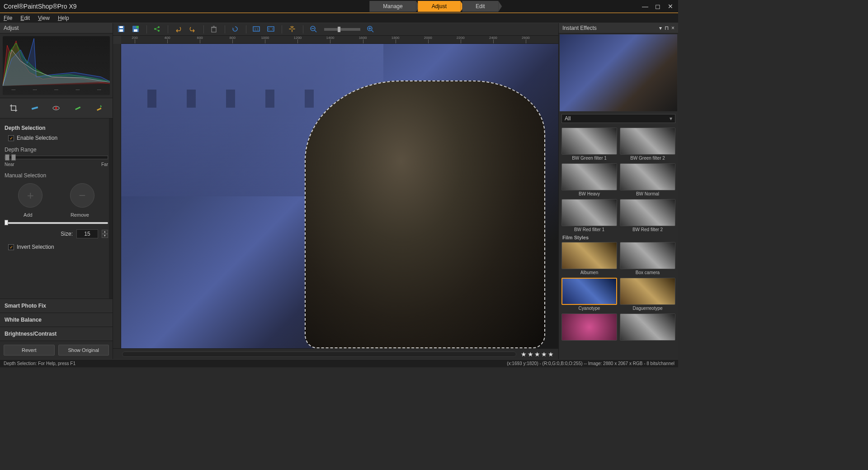 The height and width of the screenshot is (470, 868). I want to click on effect-label: BW Normal, so click(647, 194).